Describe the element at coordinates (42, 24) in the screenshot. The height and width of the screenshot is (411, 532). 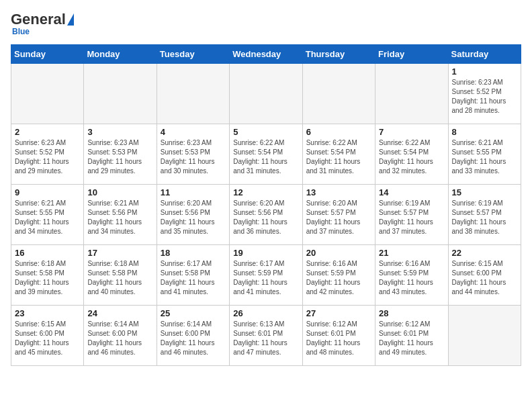
I see `logo: General Blue` at that location.